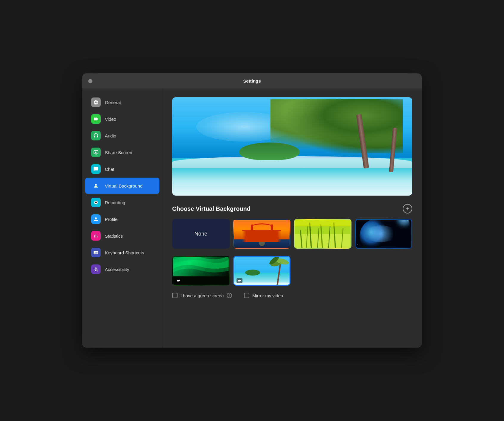  Describe the element at coordinates (122, 236) in the screenshot. I see `sidebar-item-statistics: Statistics` at that location.